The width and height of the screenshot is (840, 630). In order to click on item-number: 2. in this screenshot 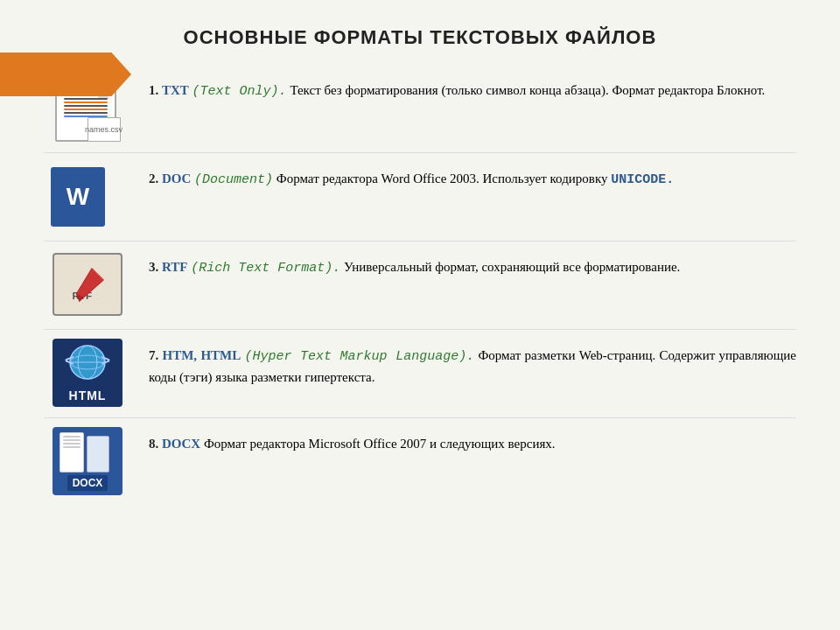, I will do `click(154, 178)`.